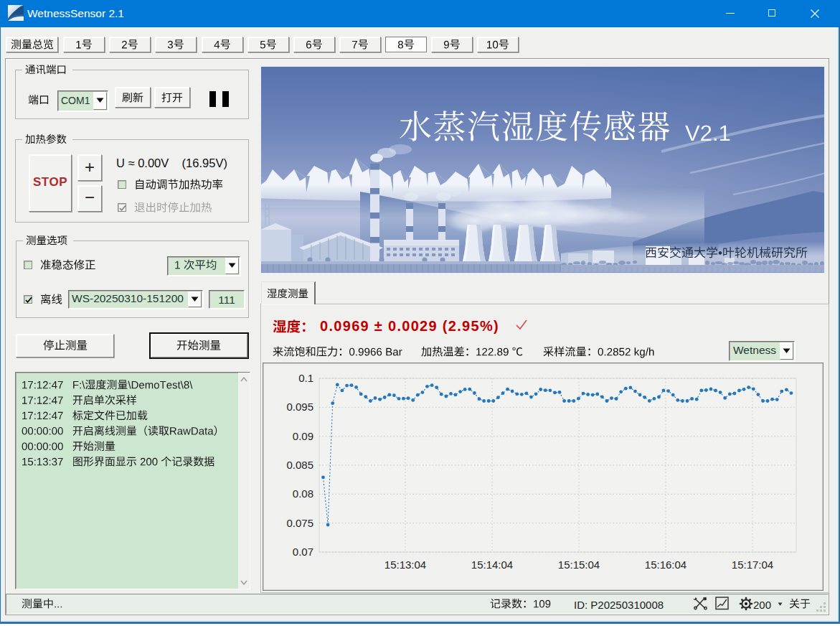 This screenshot has height=626, width=840. Describe the element at coordinates (405, 564) in the screenshot. I see `svg-text: 15:13:04` at that location.